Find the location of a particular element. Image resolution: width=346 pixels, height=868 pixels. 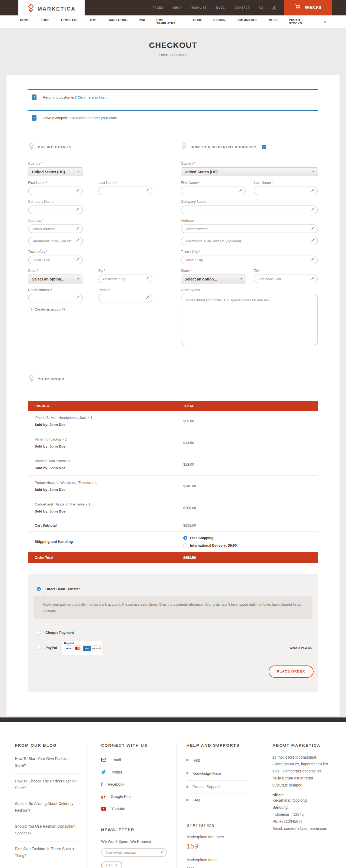

category-nav-item: DESIGN is located at coordinates (219, 22).